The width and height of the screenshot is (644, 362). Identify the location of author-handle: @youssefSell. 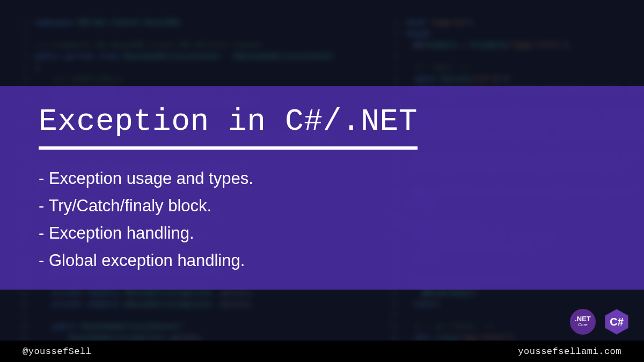
(57, 352).